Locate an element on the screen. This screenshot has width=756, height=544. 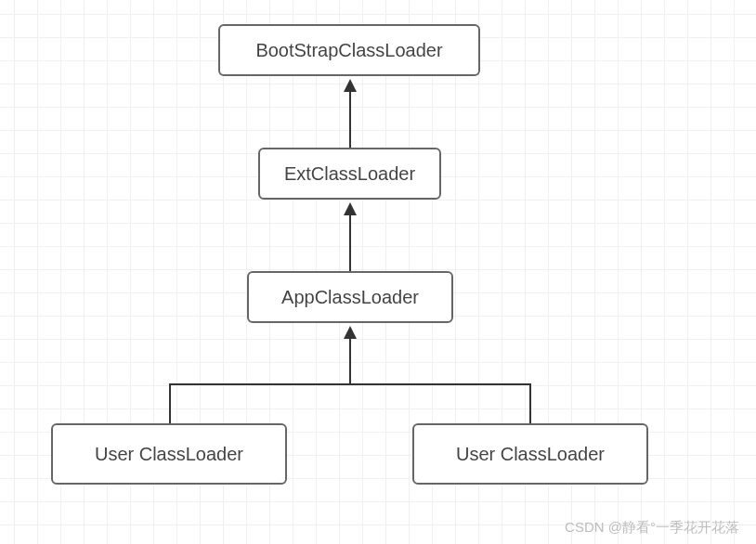
node-user-right: User ClassLoader is located at coordinates (530, 454).